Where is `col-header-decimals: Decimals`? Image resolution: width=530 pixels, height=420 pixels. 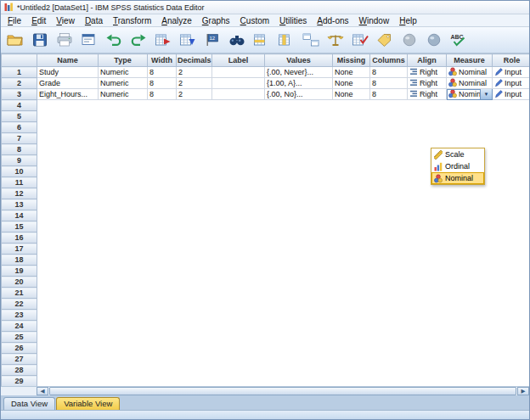 col-header-decimals: Decimals is located at coordinates (195, 61).